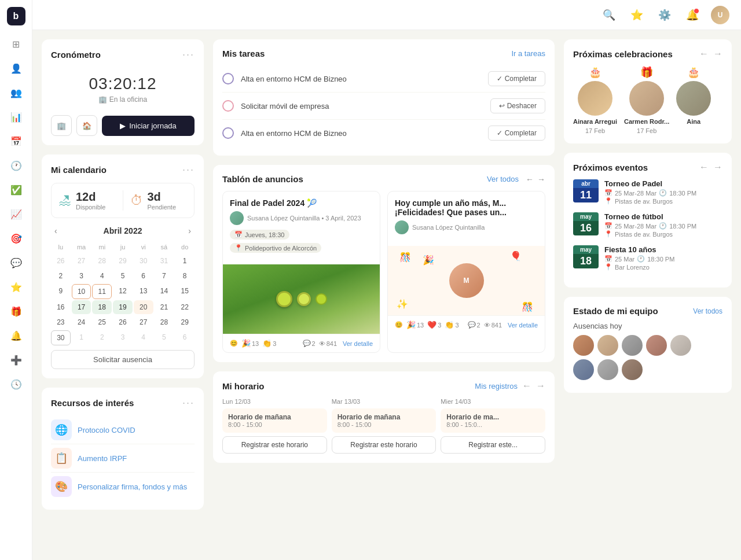 Image resolution: width=741 pixels, height=560 pixels. What do you see at coordinates (518, 106) in the screenshot?
I see `task-deshacer-btn-2: ↩ Deshacer` at bounding box center [518, 106].